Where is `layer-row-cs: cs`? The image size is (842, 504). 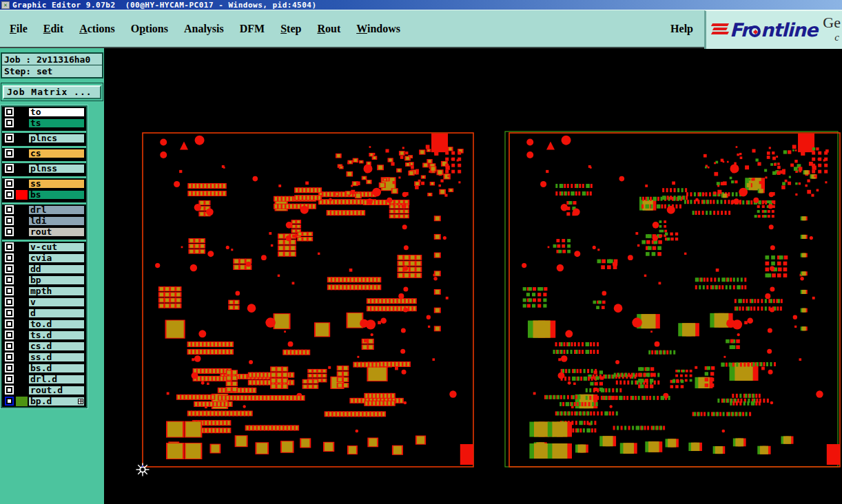 layer-row-cs: cs is located at coordinates (44, 153).